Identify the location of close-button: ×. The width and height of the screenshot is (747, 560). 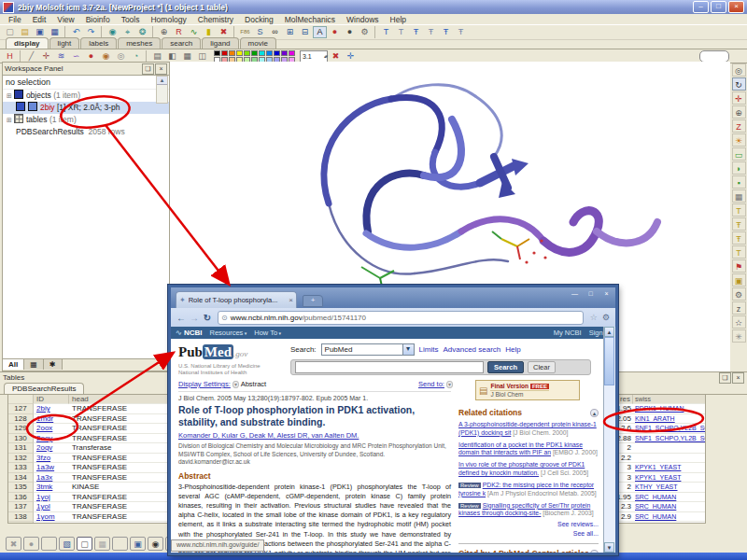
(607, 294).